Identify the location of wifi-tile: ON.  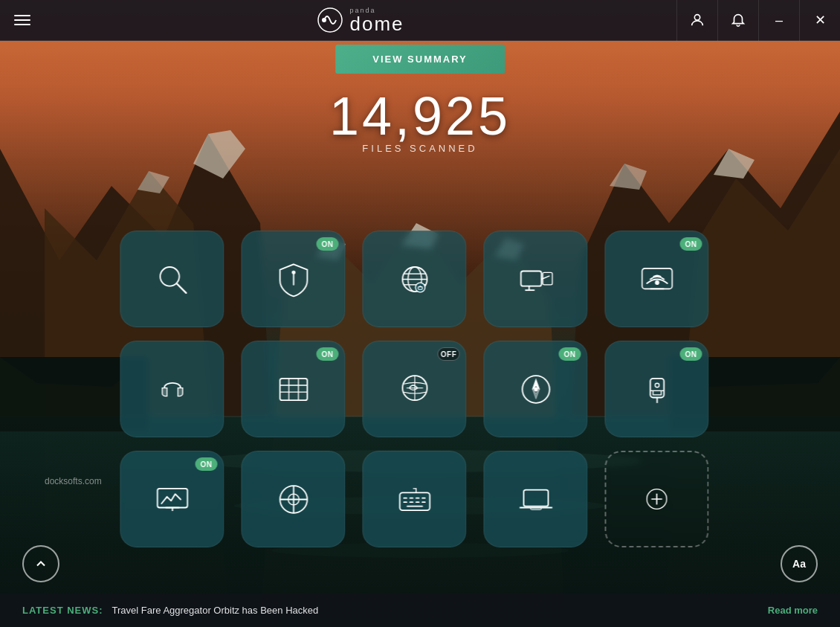
(657, 279).